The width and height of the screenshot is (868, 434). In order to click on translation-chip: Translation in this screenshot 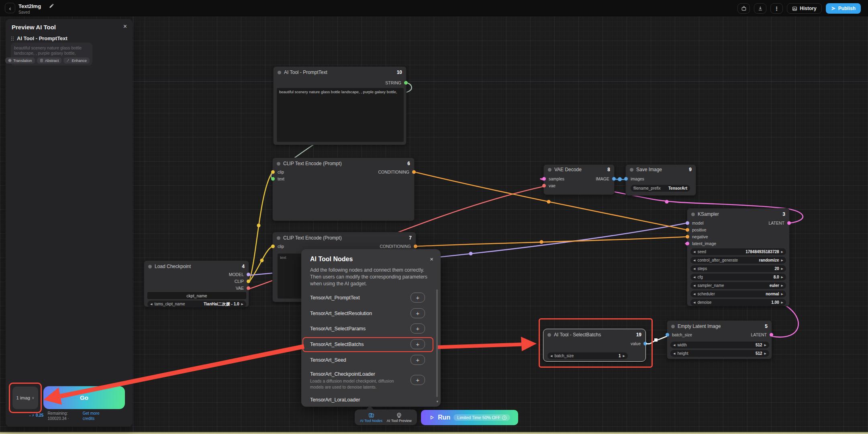, I will do `click(20, 60)`.